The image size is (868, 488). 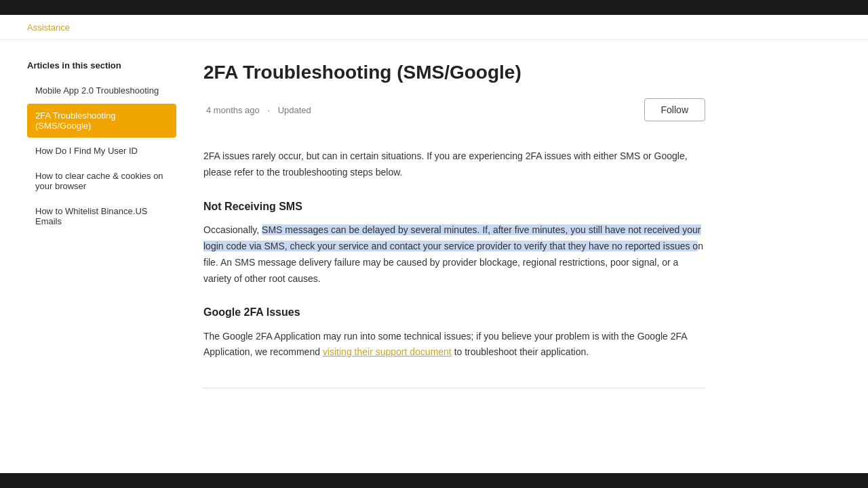 I want to click on article-meta-left: 4 months ago · Updated, so click(x=259, y=110).